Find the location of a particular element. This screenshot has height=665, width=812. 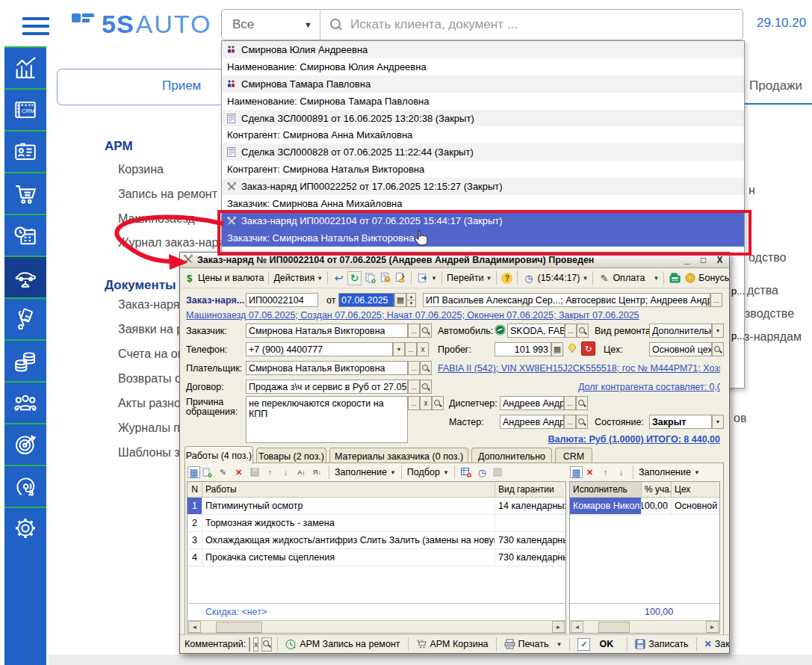

search-result-detail: Контрагент: Смирнова Анна Михайловна is located at coordinates (483, 134).